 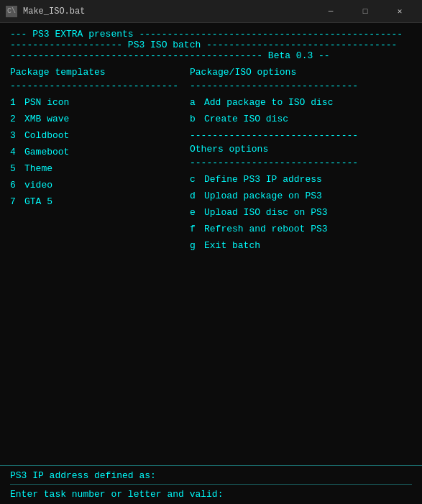 What do you see at coordinates (301, 135) in the screenshot?
I see `right-col-divider2: ------------------------------` at bounding box center [301, 135].